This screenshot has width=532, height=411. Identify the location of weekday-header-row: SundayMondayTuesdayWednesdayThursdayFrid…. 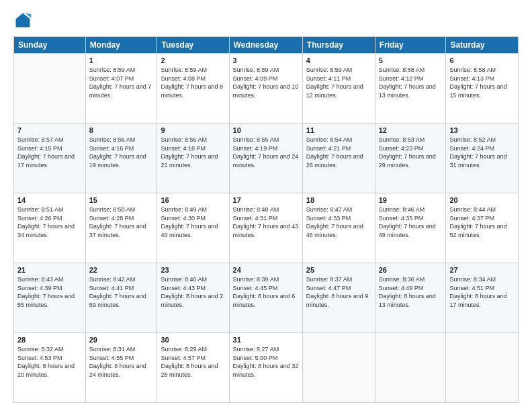
(266, 46).